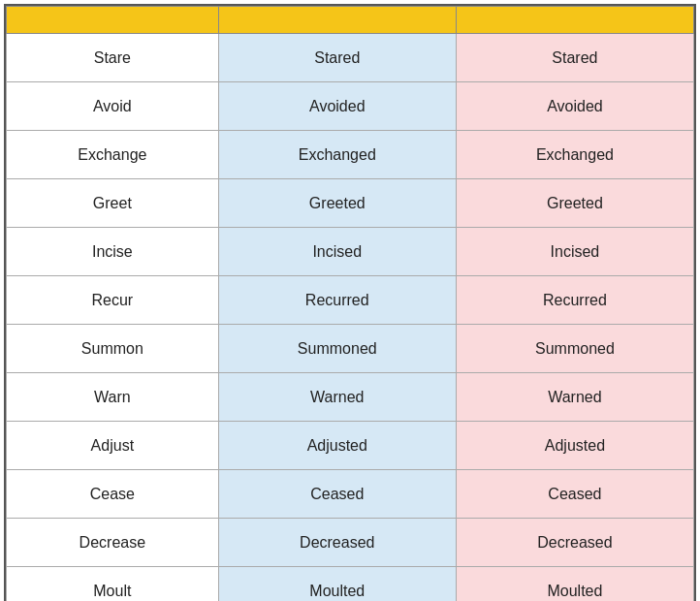 The width and height of the screenshot is (700, 601). I want to click on table-row: StareStaredStared, so click(351, 58).